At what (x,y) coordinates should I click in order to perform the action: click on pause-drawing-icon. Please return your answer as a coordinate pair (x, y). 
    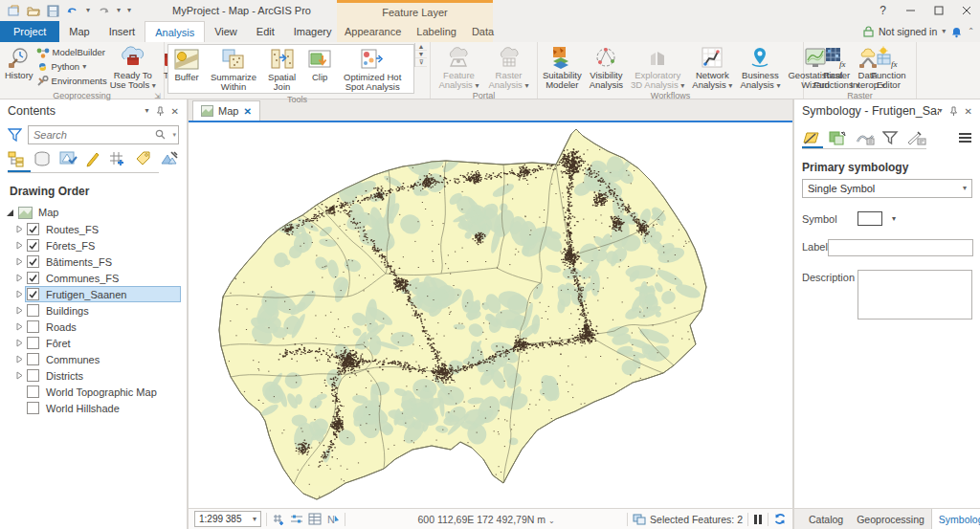
    Looking at the image, I should click on (758, 519).